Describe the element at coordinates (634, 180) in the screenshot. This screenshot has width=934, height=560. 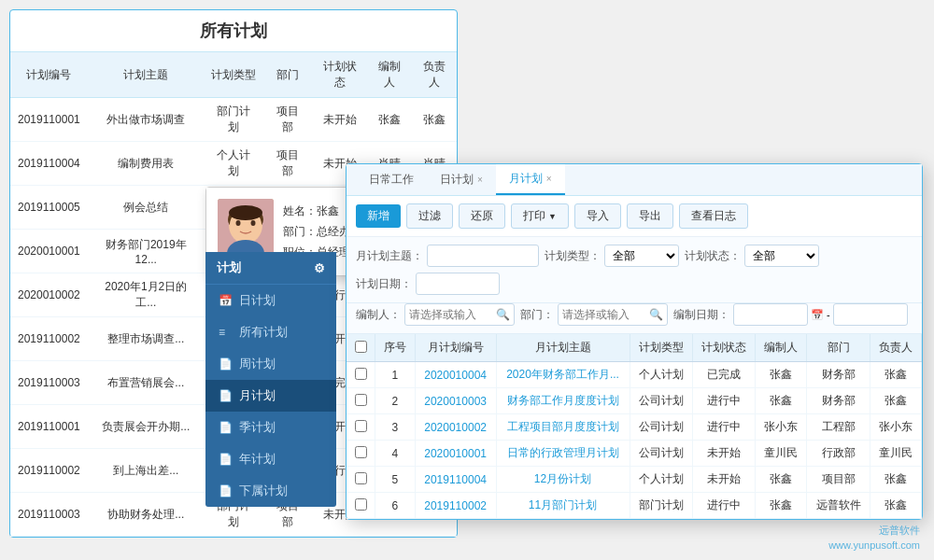
I see `tab-bar: 日常工作日计划×月计划×` at that location.